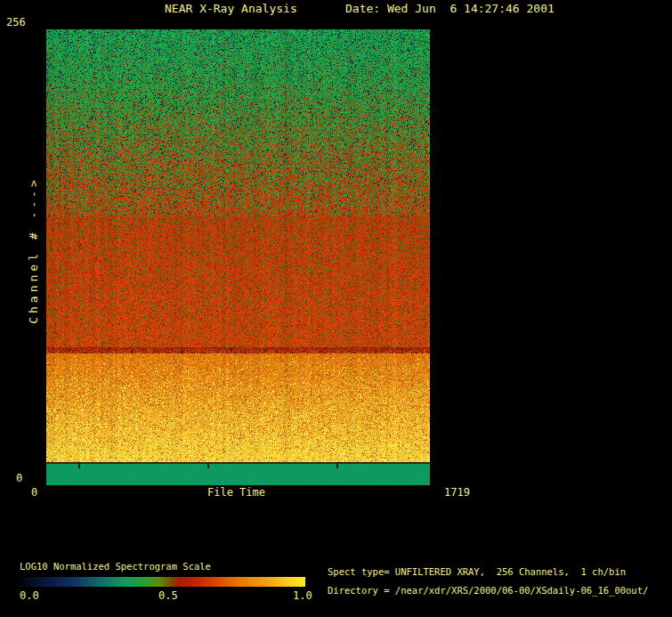  I want to click on y-axis-label: Channel # --->, so click(34, 250).